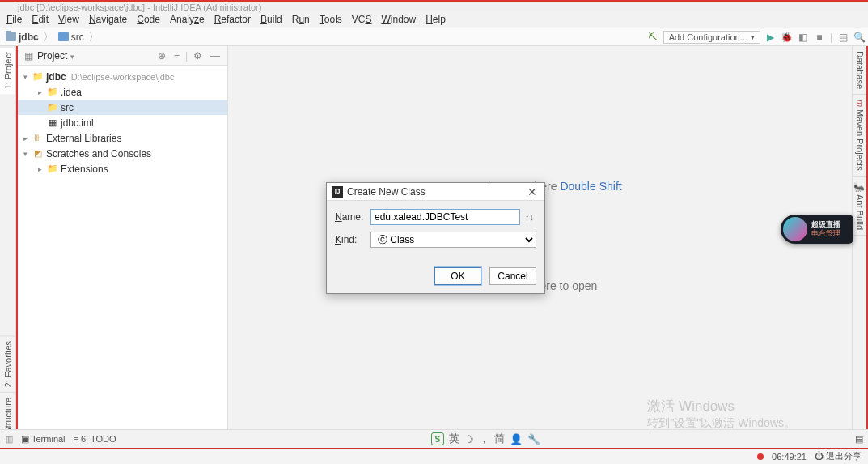 Image resolution: width=868 pixels, height=464 pixels. Describe the element at coordinates (8, 364) in the screenshot. I see `tab-favorites: 2: Favorites` at that location.